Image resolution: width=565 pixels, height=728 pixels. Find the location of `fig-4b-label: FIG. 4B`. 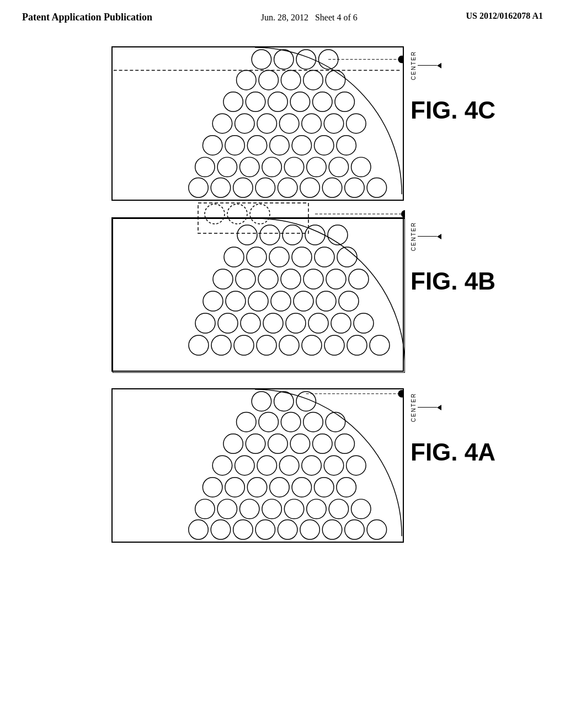

fig-4b-label: FIG. 4B is located at coordinates (453, 281).